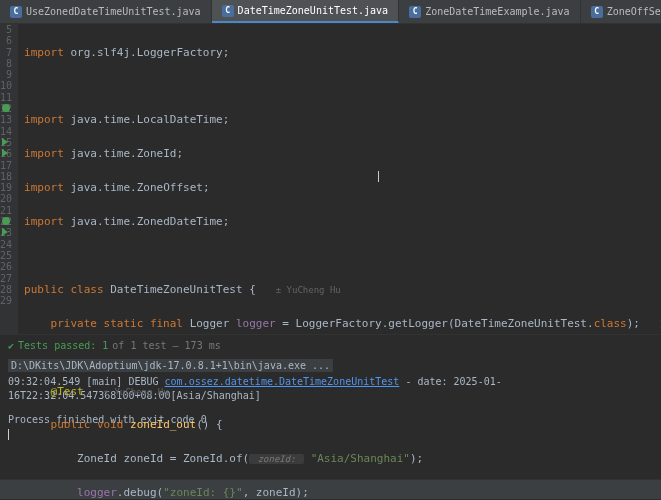 This screenshot has width=661, height=500. Describe the element at coordinates (114, 12) in the screenshot. I see `tab-label: UseZonedDateTimeUnitTest.java` at that location.